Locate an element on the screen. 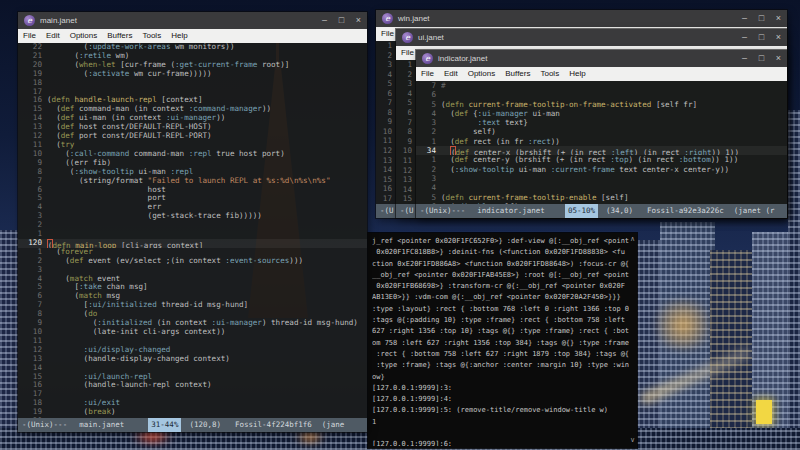 This screenshot has height=450, width=800. code-line: 1 is located at coordinates (192, 234).